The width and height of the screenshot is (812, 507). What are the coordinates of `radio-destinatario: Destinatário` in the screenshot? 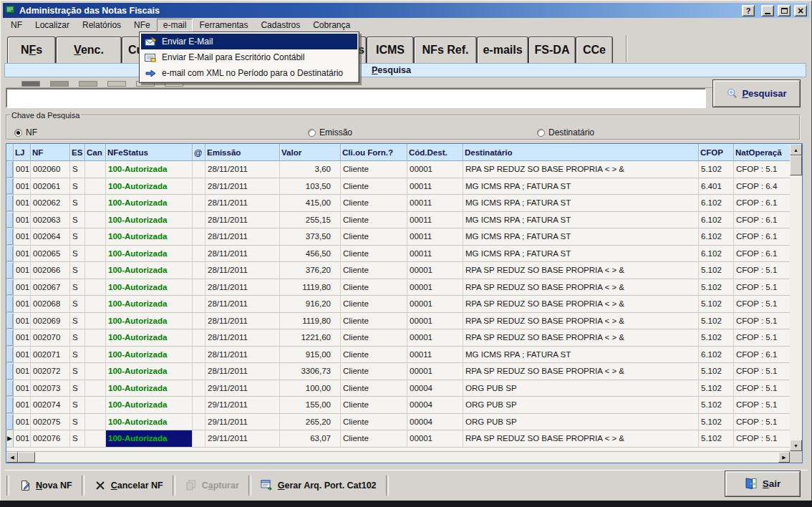 It's located at (566, 132).